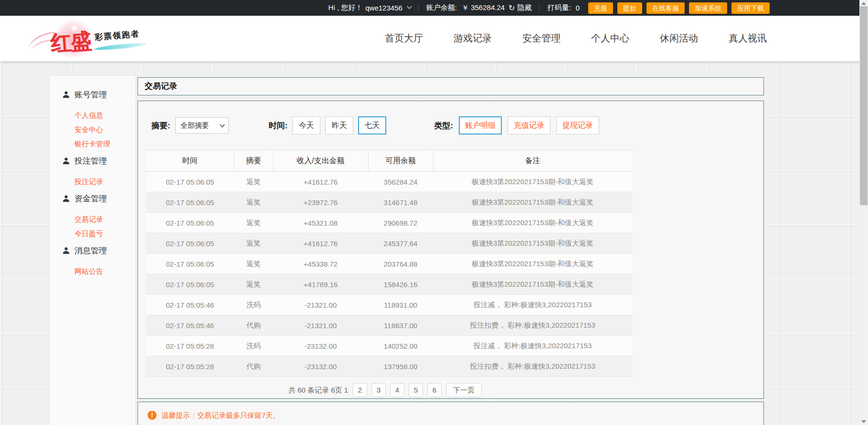  Describe the element at coordinates (85, 39) in the screenshot. I see `site-logo: ✦ 红盛 彩票领跑者` at that location.